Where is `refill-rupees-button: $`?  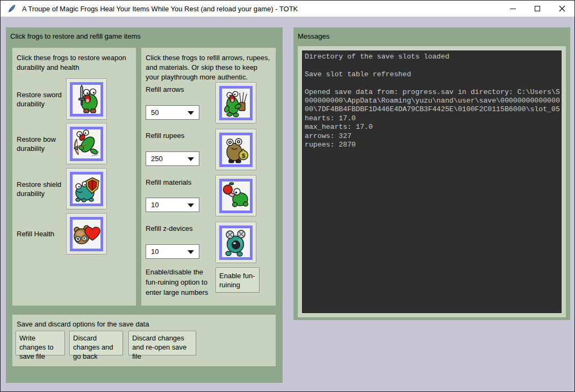 refill-rupees-button: $ is located at coordinates (236, 149).